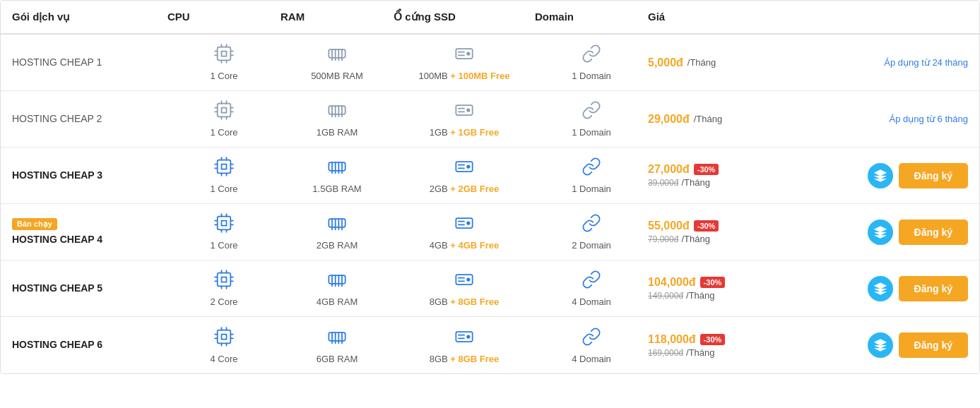 This screenshot has height=408, width=980. Describe the element at coordinates (672, 282) in the screenshot. I see `price-value: 104,000đ` at that location.